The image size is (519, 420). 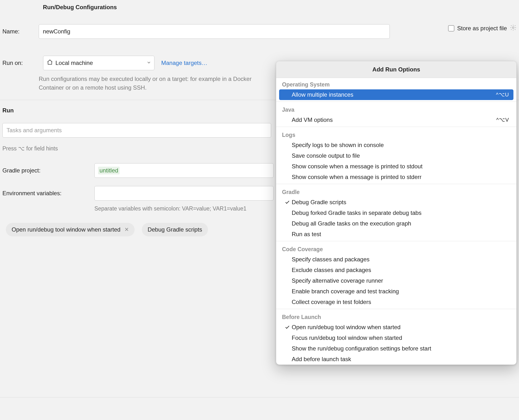 I want to click on store-as-project-file-label: Store as project file, so click(x=482, y=28).